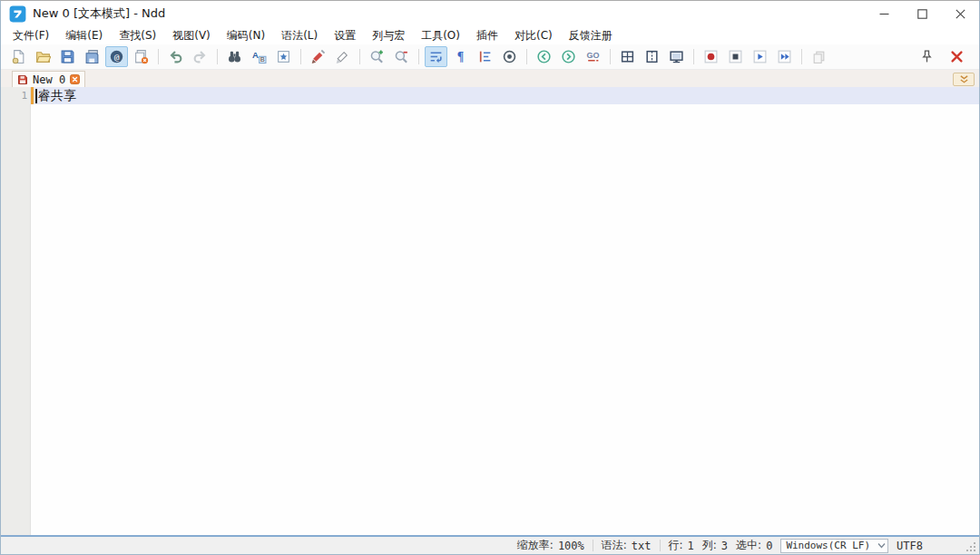 The height and width of the screenshot is (555, 980). What do you see at coordinates (401, 56) in the screenshot?
I see `zoom-out-icon` at bounding box center [401, 56].